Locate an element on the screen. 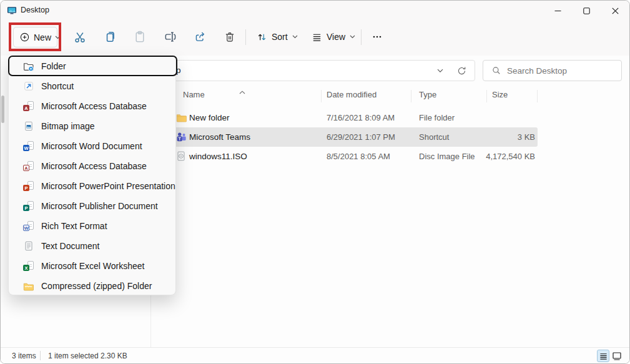  trash-icon is located at coordinates (230, 37).